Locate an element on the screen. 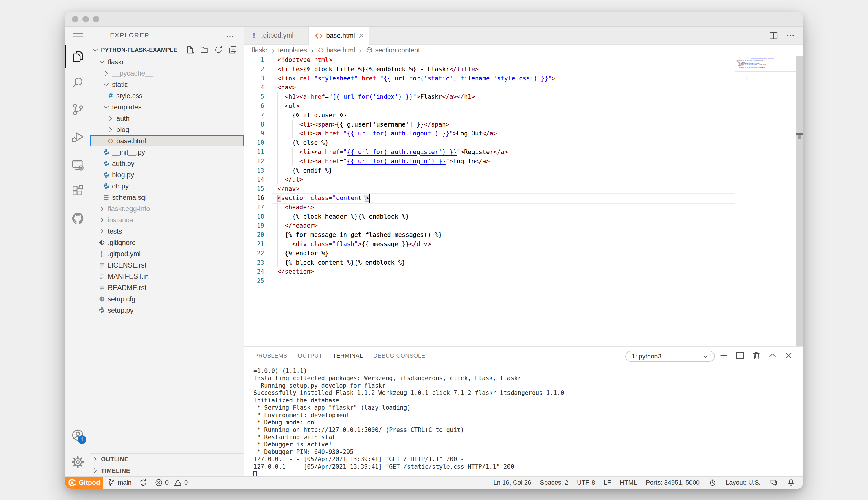 The width and height of the screenshot is (868, 500). panel-tab-debug-console: DEBUG CONSOLE is located at coordinates (399, 355).